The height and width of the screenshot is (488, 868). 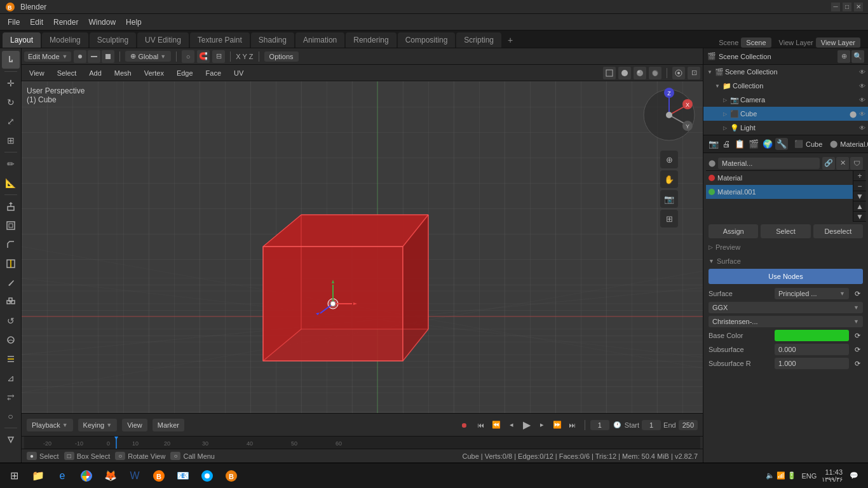 What do you see at coordinates (11, 102) in the screenshot?
I see `rotate-tool: ↻` at bounding box center [11, 102].